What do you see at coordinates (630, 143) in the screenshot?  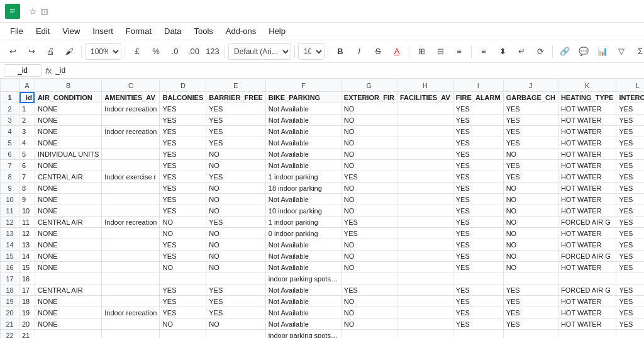 I see `cell-L5: YES` at bounding box center [630, 143].